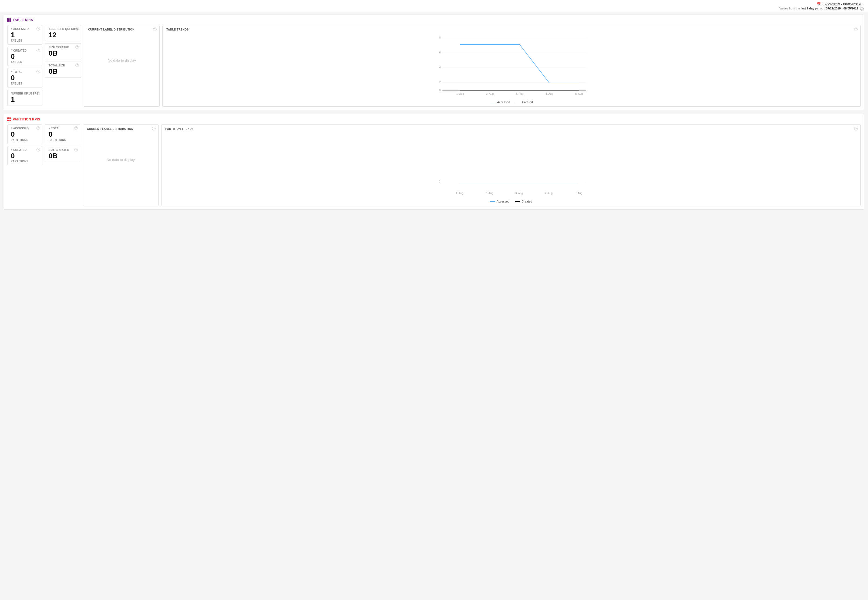 The width and height of the screenshot is (868, 600). I want to click on partition-kpis-title: PARTITION KPIS, so click(26, 120).